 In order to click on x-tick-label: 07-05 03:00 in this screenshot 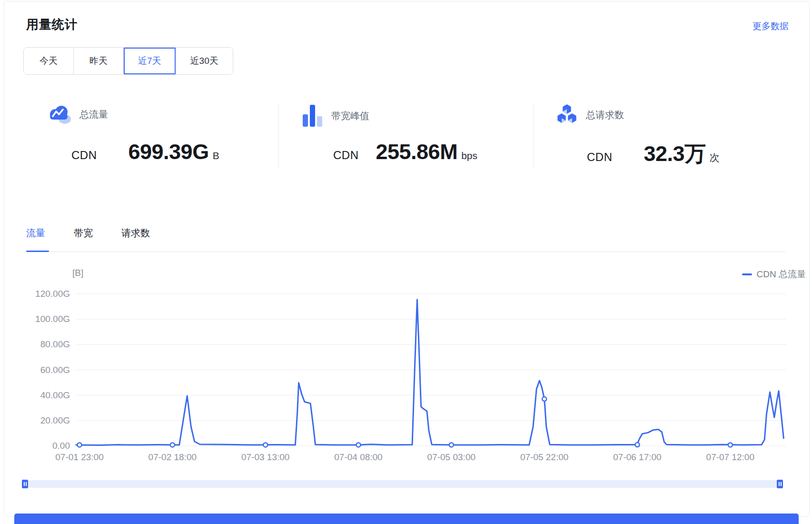, I will do `click(451, 457)`.